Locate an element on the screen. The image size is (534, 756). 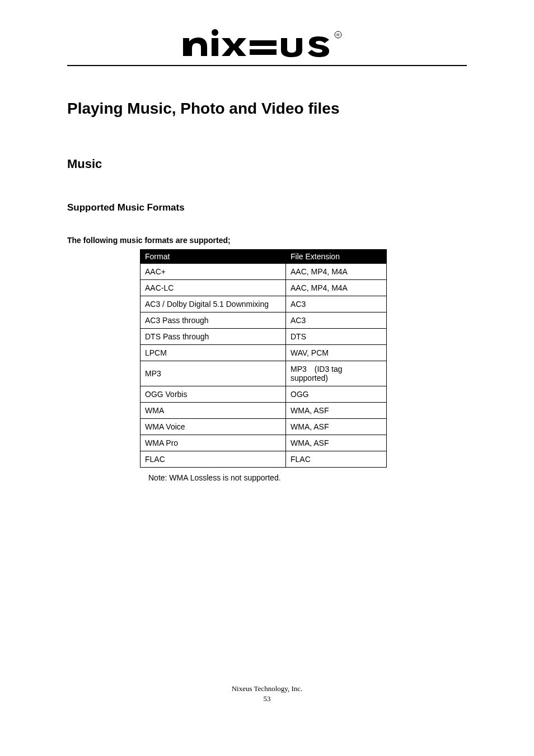
footer-company: Nixeus Technology, Inc. is located at coordinates (267, 689).